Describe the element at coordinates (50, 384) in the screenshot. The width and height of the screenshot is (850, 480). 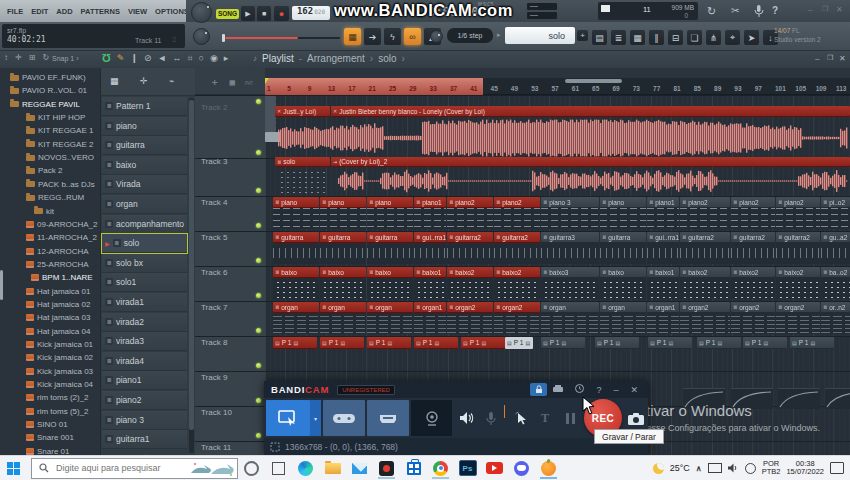
I see `browser-item: Kick jamaica 04` at that location.